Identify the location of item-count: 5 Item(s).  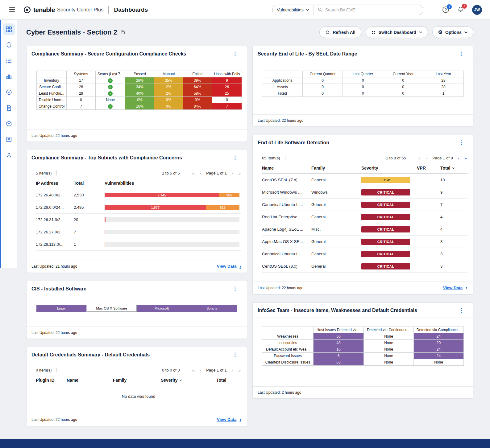
(44, 173).